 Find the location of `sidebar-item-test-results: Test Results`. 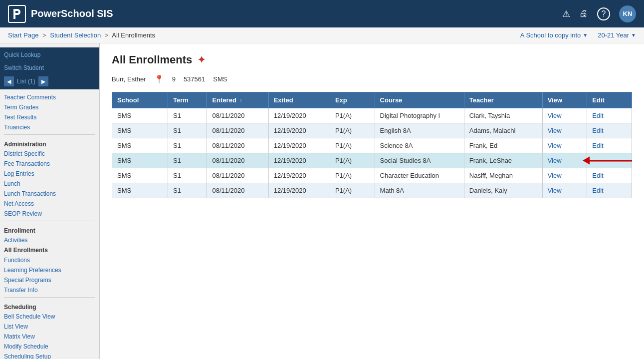

sidebar-item-test-results: Test Results is located at coordinates (50, 117).